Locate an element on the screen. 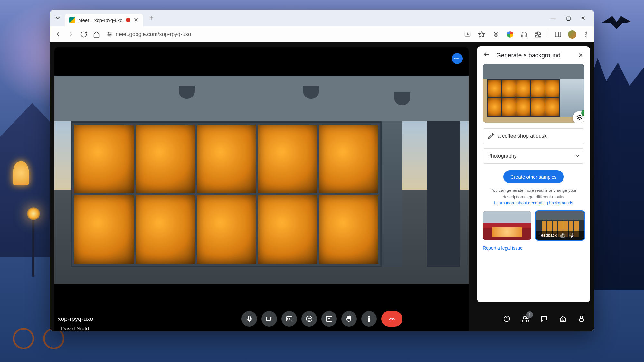  right-controls: 1 is located at coordinates (544, 319).